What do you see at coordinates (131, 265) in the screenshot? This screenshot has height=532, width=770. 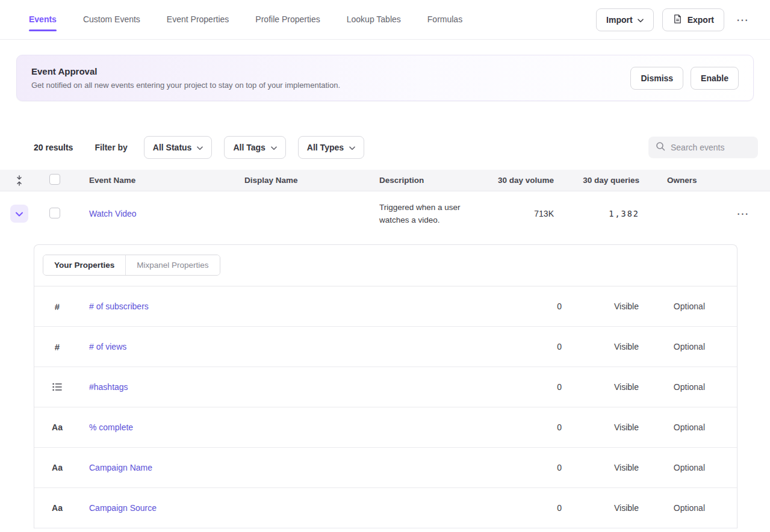 I see `properties-tabs: Your Properties Mixpanel Properties` at bounding box center [131, 265].